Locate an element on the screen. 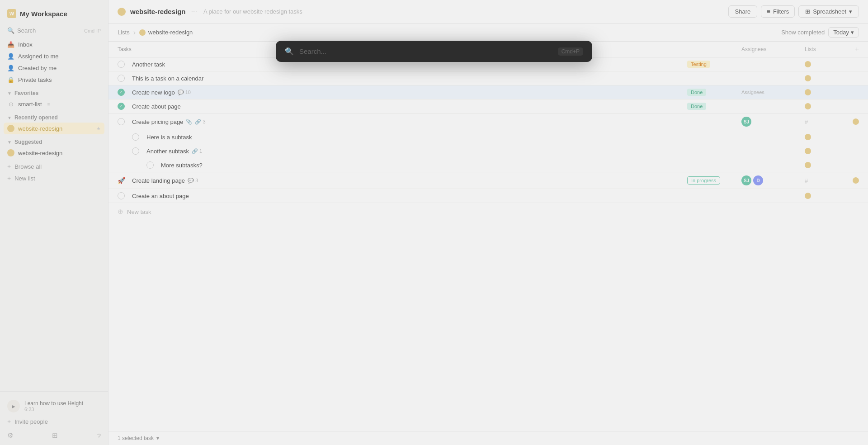 The width and height of the screenshot is (868, 445). search-modal-icon: 🔍 is located at coordinates (289, 52).